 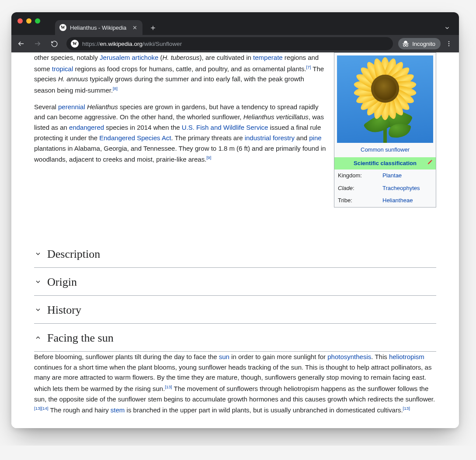 I want to click on reload-button, so click(x=54, y=44).